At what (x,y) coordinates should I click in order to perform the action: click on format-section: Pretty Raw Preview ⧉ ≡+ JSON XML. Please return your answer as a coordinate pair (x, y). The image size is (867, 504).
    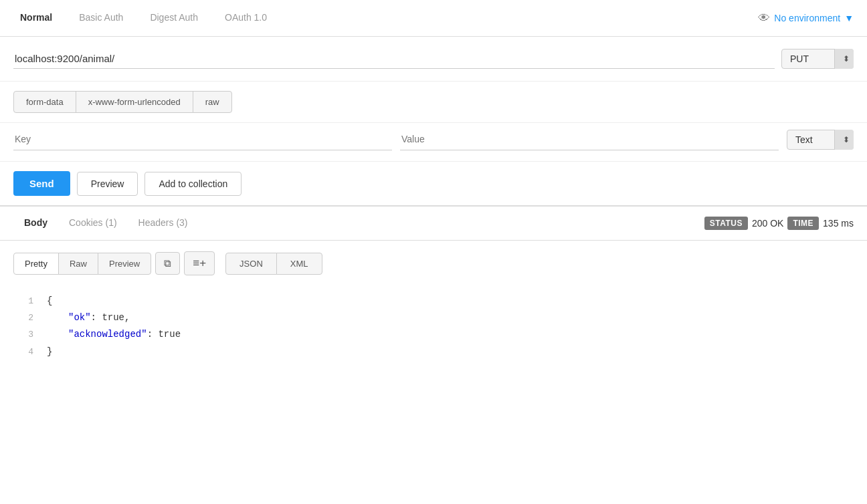
    Looking at the image, I should click on (434, 263).